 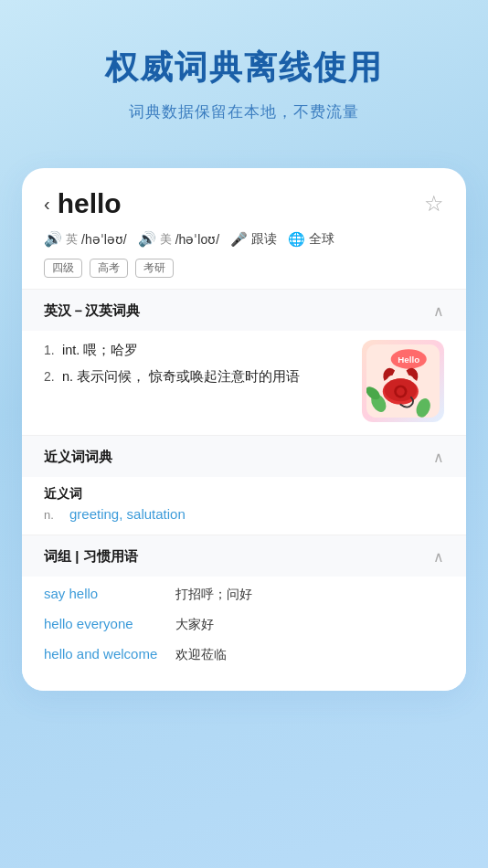 What do you see at coordinates (244, 594) in the screenshot?
I see `phrase-row-0: say hello 打招呼；问好` at bounding box center [244, 594].